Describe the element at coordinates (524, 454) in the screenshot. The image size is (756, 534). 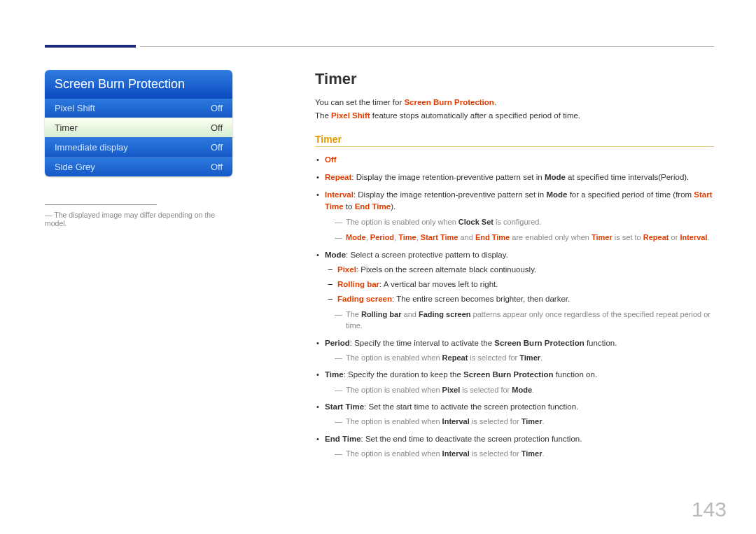
I see `note-end-time: The option is enabled when Interval is s…` at that location.